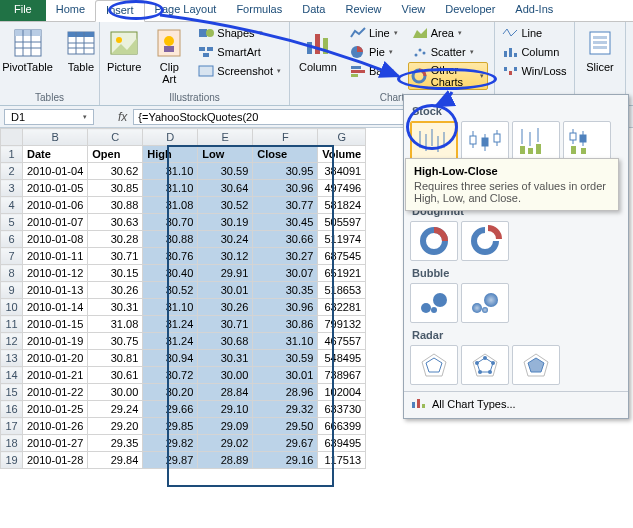 The image size is (633, 528). I want to click on cell: 505597, so click(342, 222).